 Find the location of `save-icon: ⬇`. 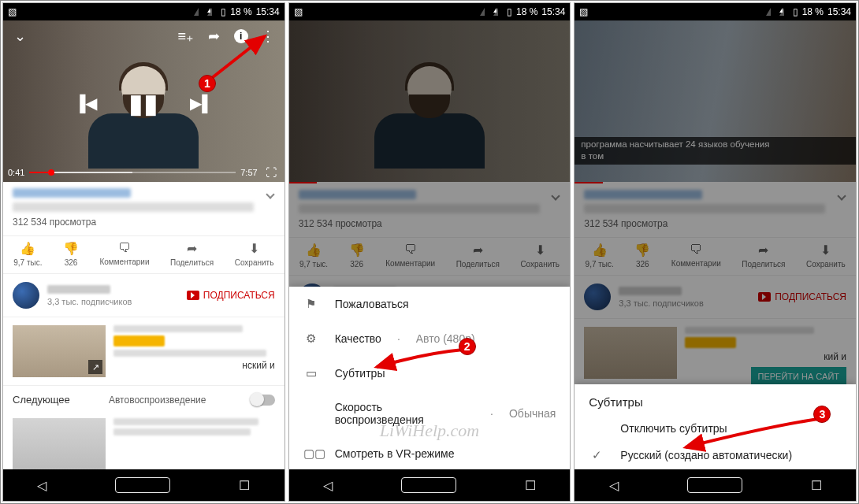

save-icon: ⬇ is located at coordinates (254, 249).